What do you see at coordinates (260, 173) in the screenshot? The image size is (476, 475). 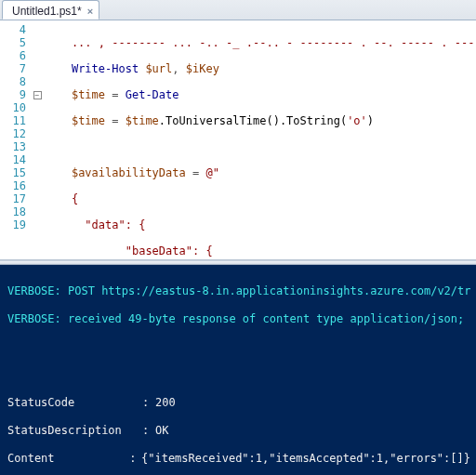 I see `code-line: $availabilityData = @"` at bounding box center [260, 173].